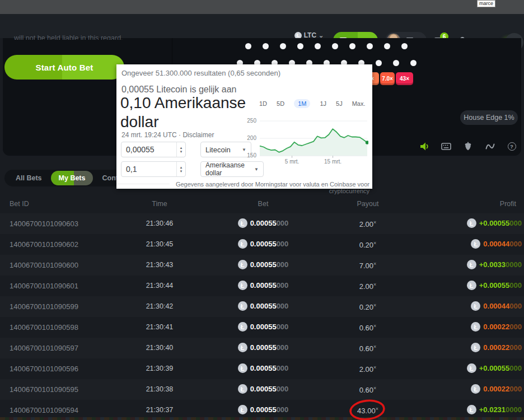 This screenshot has height=420, width=524. What do you see at coordinates (262, 327) in the screenshot?
I see `table-row: 14006700101090598 21:30:41 Ł 0.00055000 …` at bounding box center [262, 327].